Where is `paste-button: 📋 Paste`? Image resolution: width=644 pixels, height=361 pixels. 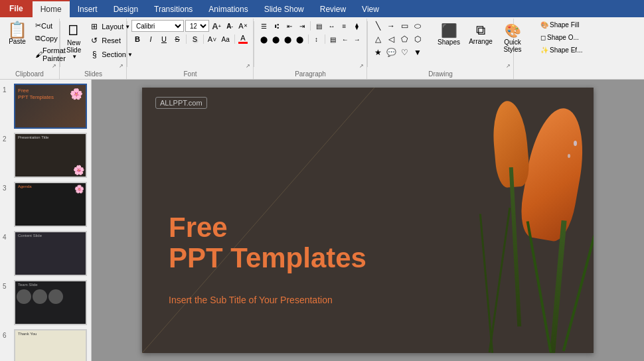 paste-button: 📋 Paste is located at coordinates (17, 33).